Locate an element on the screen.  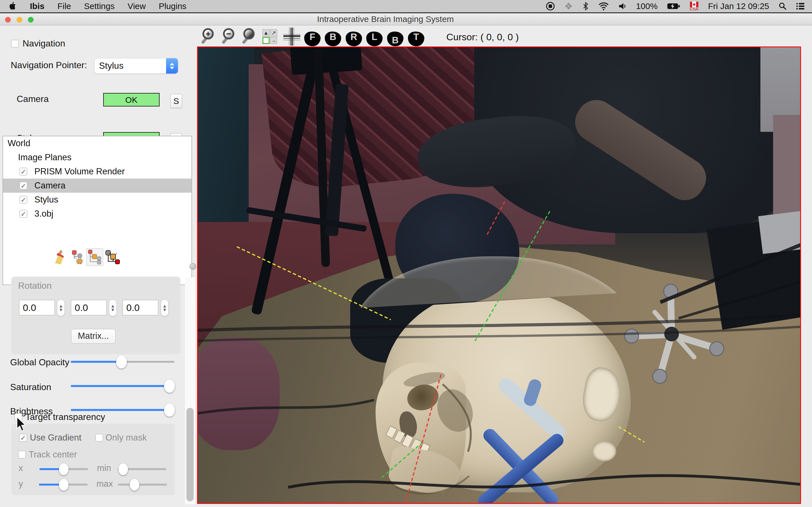
matrix-button: Matrix... is located at coordinates (93, 336).